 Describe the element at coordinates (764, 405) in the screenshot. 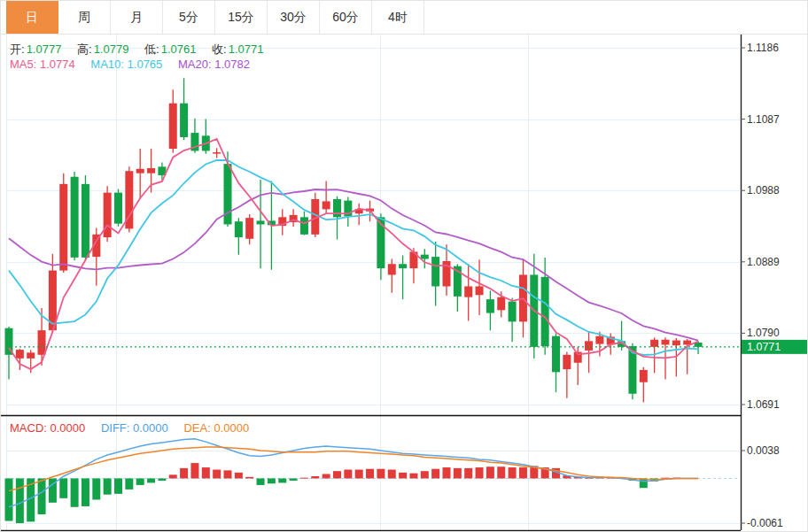

I see `svg-text: 1.0691` at that location.